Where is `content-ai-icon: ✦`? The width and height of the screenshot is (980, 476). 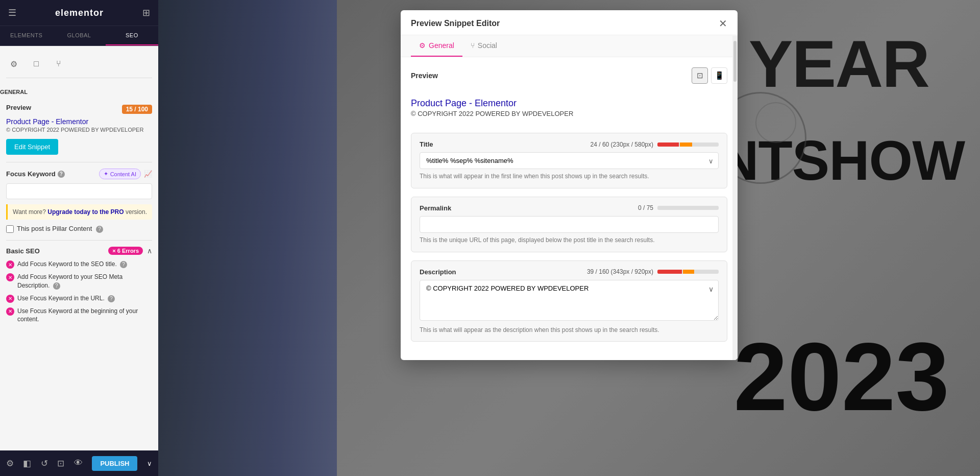 content-ai-icon: ✦ is located at coordinates (106, 174).